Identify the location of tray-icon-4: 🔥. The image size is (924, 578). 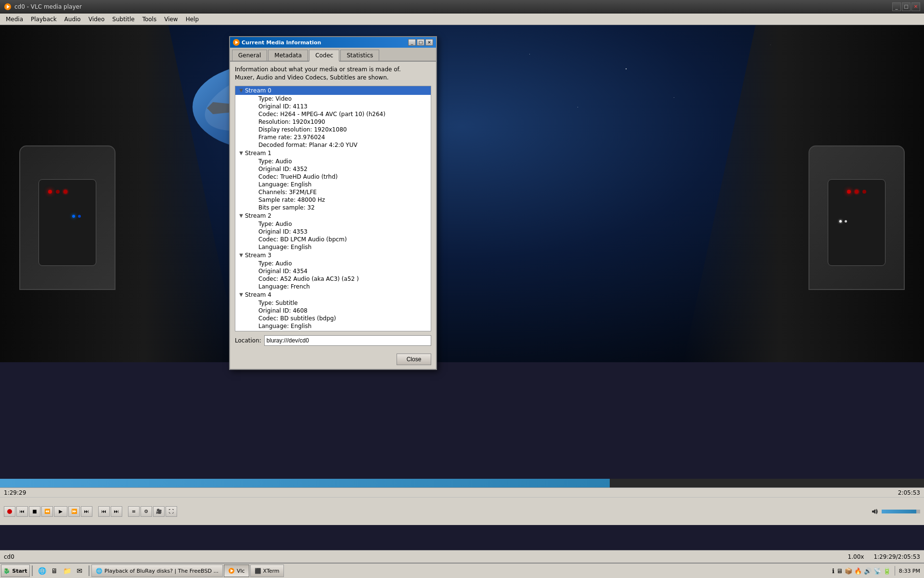
(858, 571).